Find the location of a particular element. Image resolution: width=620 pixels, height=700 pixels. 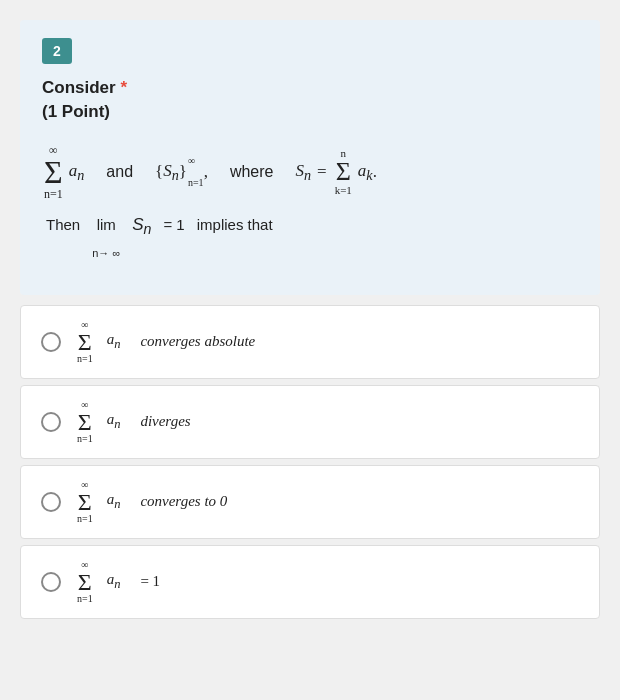

option-2: ∞ Σ n=1 an diverges is located at coordinates (310, 422).